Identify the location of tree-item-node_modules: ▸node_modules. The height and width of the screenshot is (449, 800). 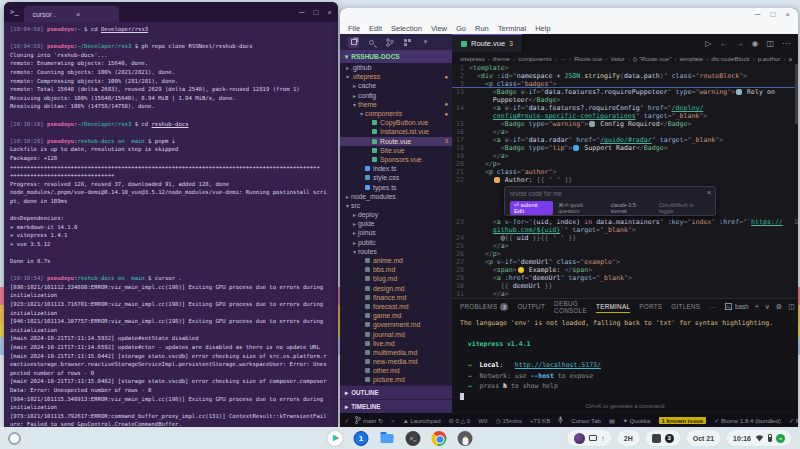
(396, 196).